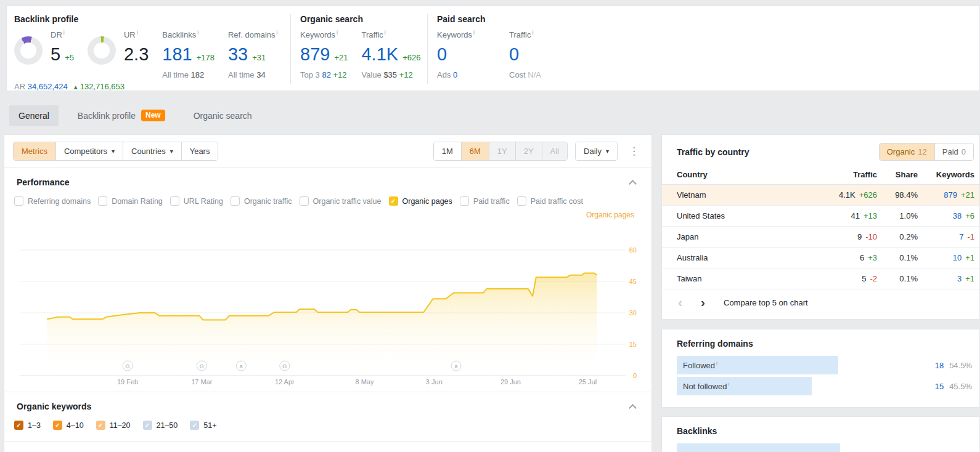  Describe the element at coordinates (434, 382) in the screenshot. I see `svg-text: 3 Jun` at that location.